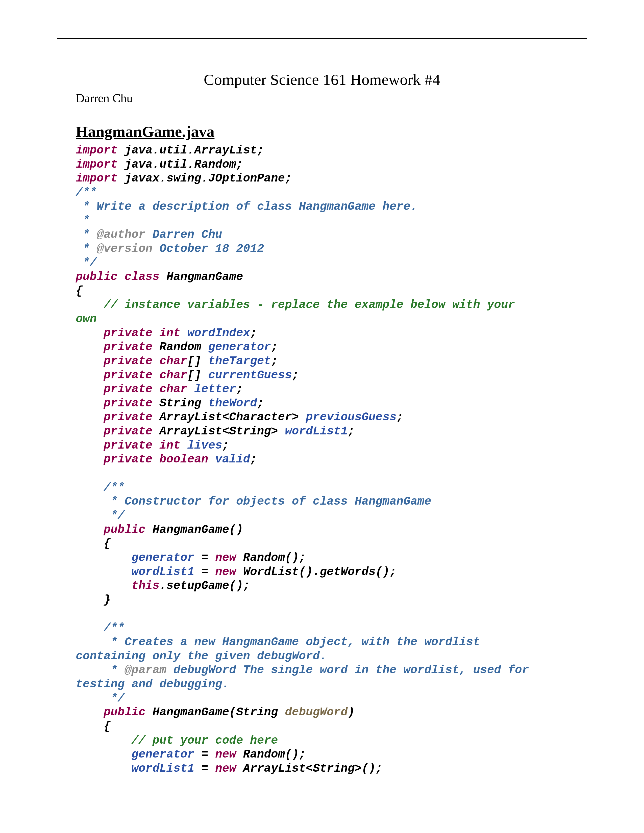  I want to click on import-package: java.util.Random, so click(180, 165).